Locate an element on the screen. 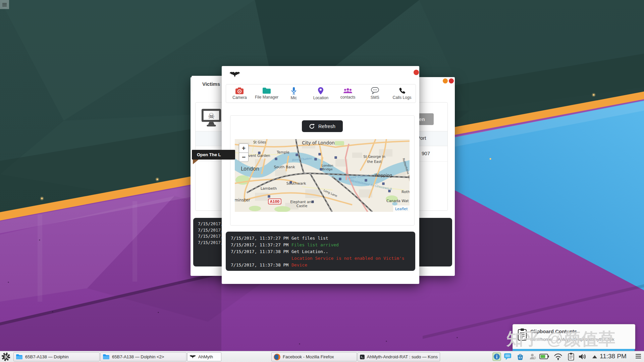 The height and width of the screenshot is (362, 644). toolbar-item-file-manager: File Manager is located at coordinates (267, 94).